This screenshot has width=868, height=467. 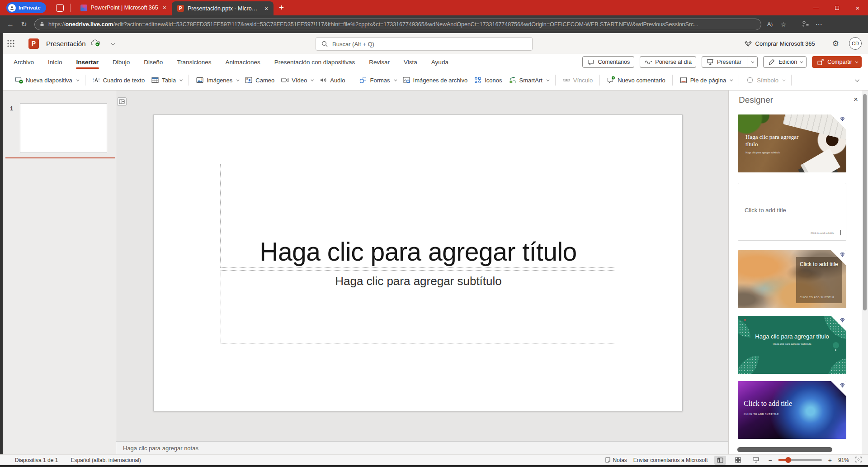 I want to click on url-text: https://onedrive.live.com/edit?action=ed…, so click(x=373, y=24).